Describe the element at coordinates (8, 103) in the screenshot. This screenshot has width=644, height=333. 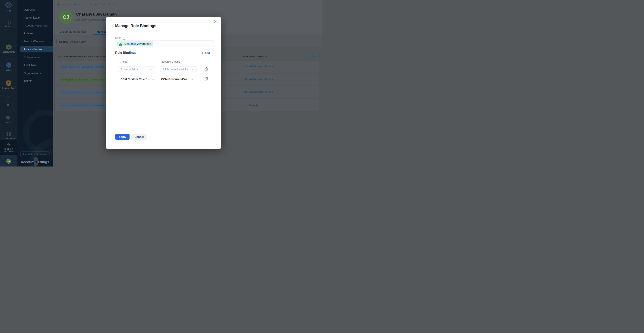
I see `grid-icon` at that location.